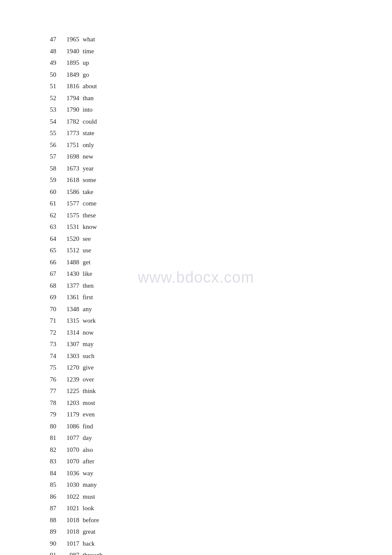 The width and height of the screenshot is (392, 555). What do you see at coordinates (88, 368) in the screenshot?
I see `item-word: give` at bounding box center [88, 368].